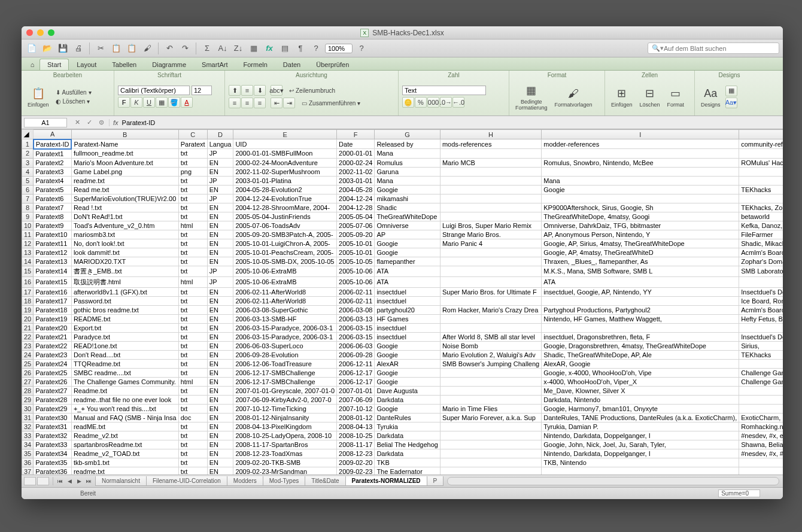 This screenshot has height=532, width=802. What do you see at coordinates (53, 171) in the screenshot?
I see `cell: Paratext3` at bounding box center [53, 171].